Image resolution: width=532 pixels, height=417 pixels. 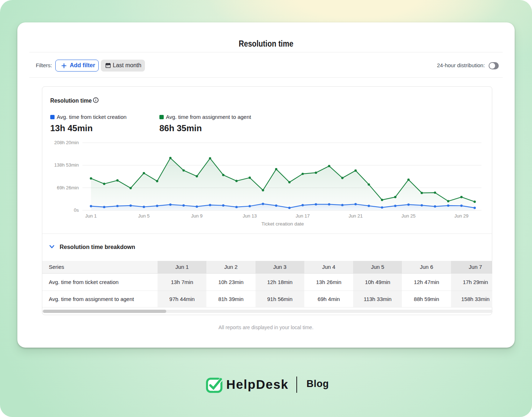 What do you see at coordinates (66, 142) in the screenshot?
I see `svg-text: 208h 20min` at bounding box center [66, 142].